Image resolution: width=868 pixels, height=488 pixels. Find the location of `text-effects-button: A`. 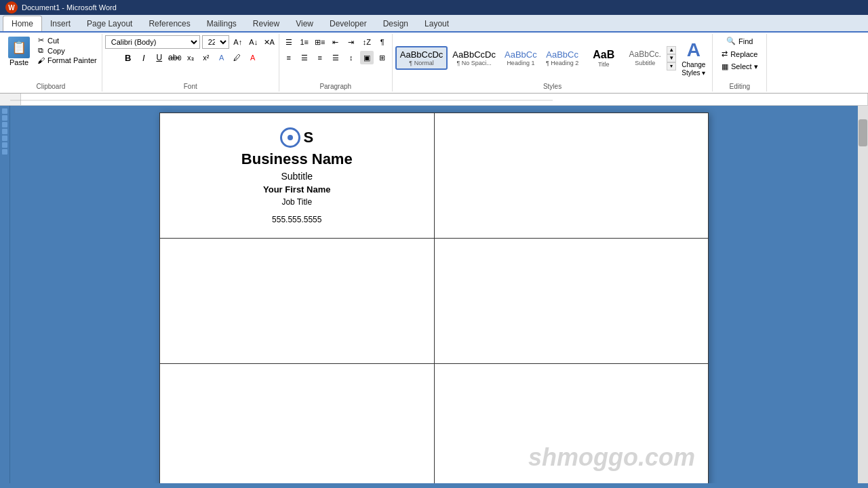

text-effects-button: A is located at coordinates (222, 58).